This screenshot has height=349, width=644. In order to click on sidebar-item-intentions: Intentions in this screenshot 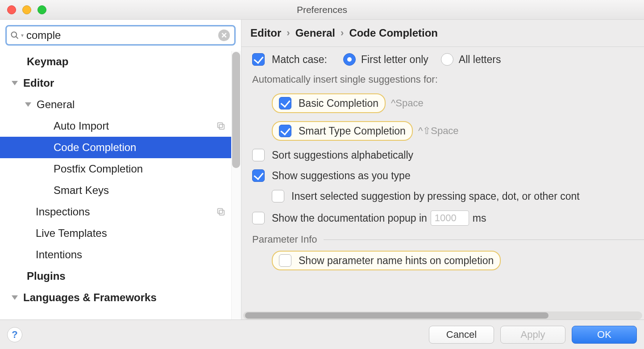, I will do `click(120, 255)`.